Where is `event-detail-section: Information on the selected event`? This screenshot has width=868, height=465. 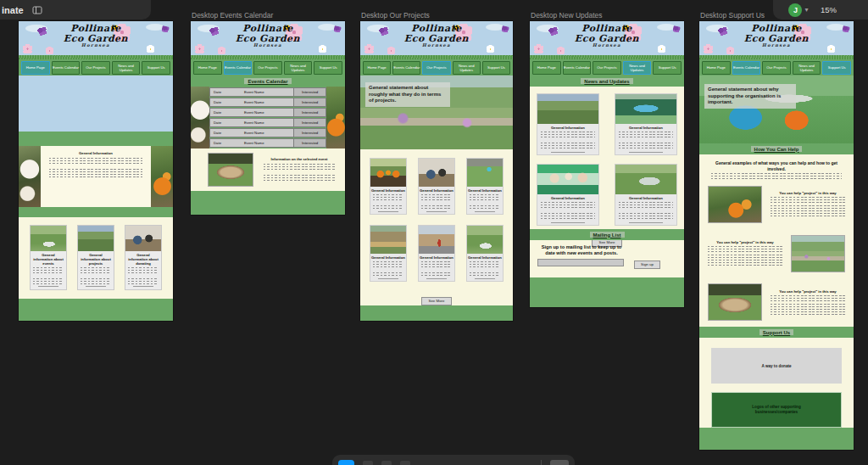
event-detail-section: Information on the selected event is located at coordinates (268, 170).